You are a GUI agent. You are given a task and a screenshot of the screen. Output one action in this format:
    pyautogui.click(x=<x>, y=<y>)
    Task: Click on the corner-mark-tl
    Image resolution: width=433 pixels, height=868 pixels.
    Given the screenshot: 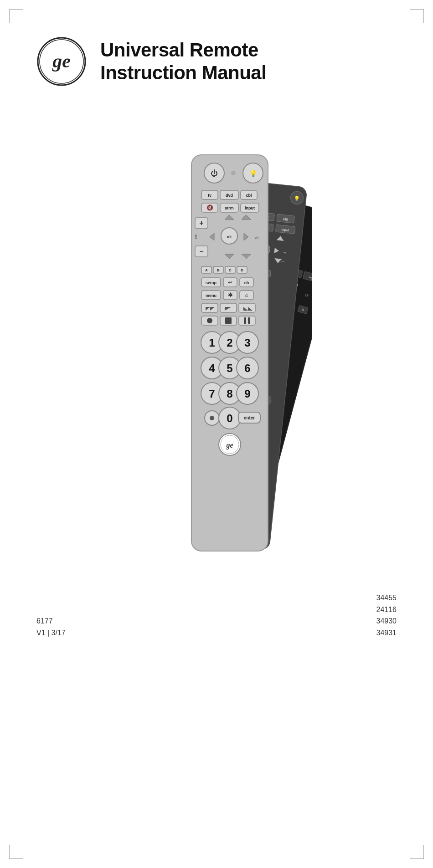 What is the action you would take?
    pyautogui.click(x=16, y=16)
    